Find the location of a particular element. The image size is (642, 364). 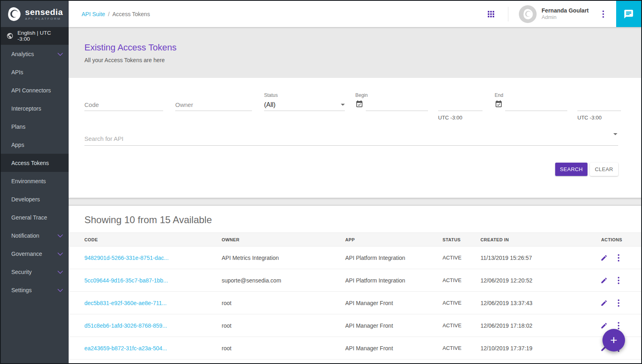

top-bar: API Suite / Access Tokens Fernanda Goula… is located at coordinates (355, 14).